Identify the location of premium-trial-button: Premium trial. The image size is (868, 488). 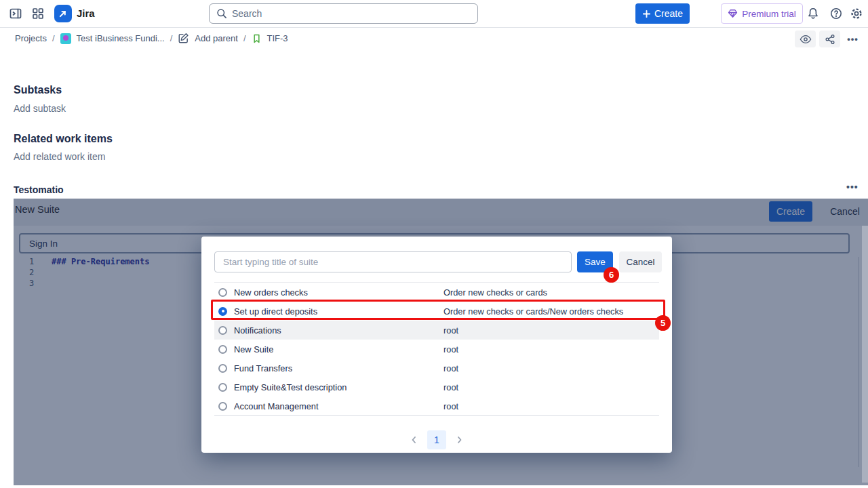
(762, 14).